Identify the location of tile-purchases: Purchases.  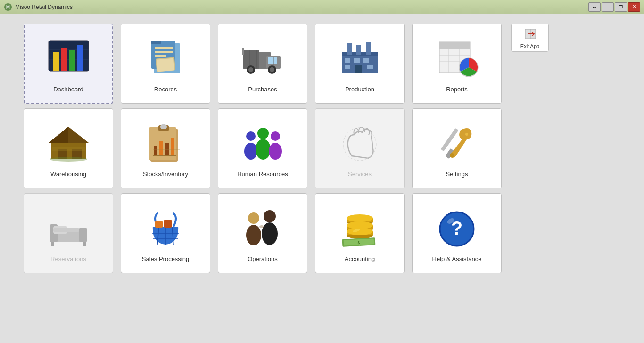
(263, 64).